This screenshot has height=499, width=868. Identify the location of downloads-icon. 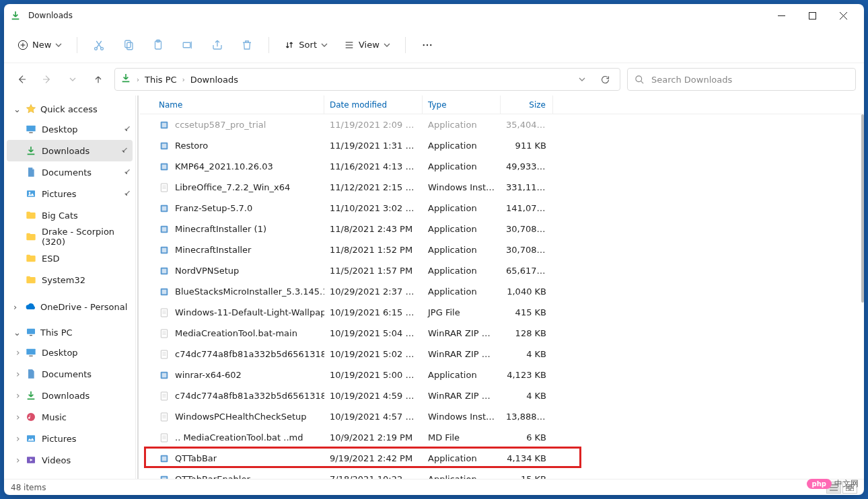
(126, 79).